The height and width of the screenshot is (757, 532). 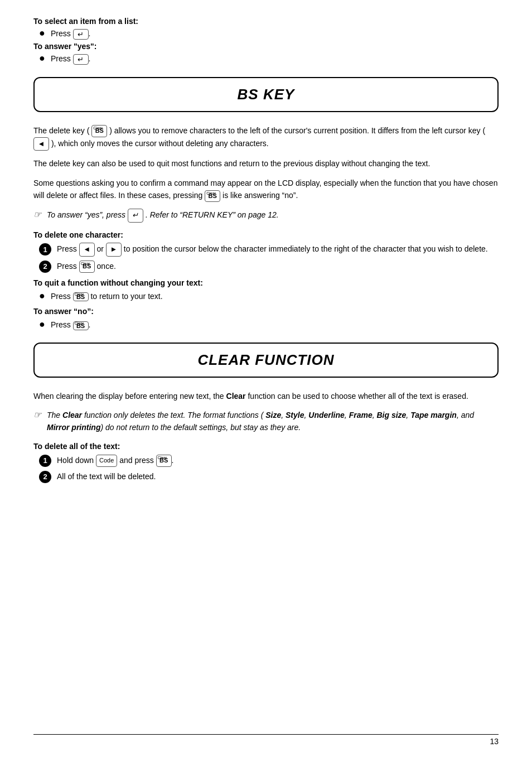 What do you see at coordinates (266, 283) in the screenshot?
I see `quit-function-label: To quit a function without changing your…` at bounding box center [266, 283].